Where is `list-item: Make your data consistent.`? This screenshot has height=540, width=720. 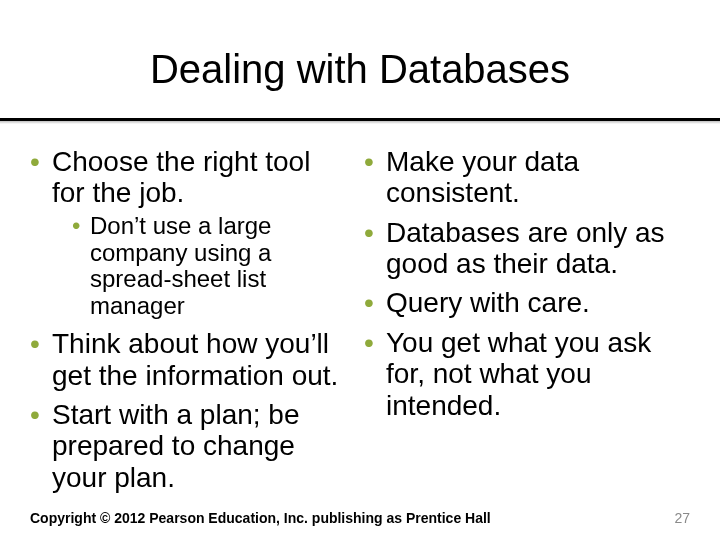 list-item: Make your data consistent. is located at coordinates (527, 178).